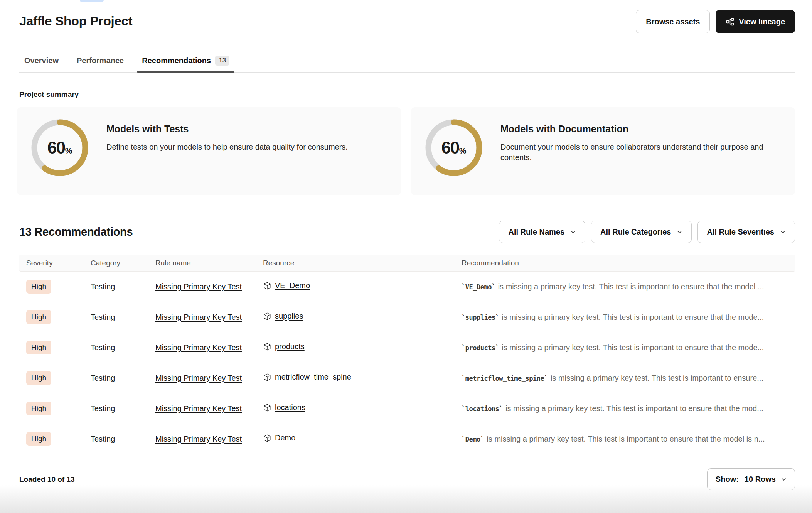 This screenshot has width=812, height=513. Describe the element at coordinates (227, 147) in the screenshot. I see `tests-card-description: Define tests on your models to help ensu…` at that location.